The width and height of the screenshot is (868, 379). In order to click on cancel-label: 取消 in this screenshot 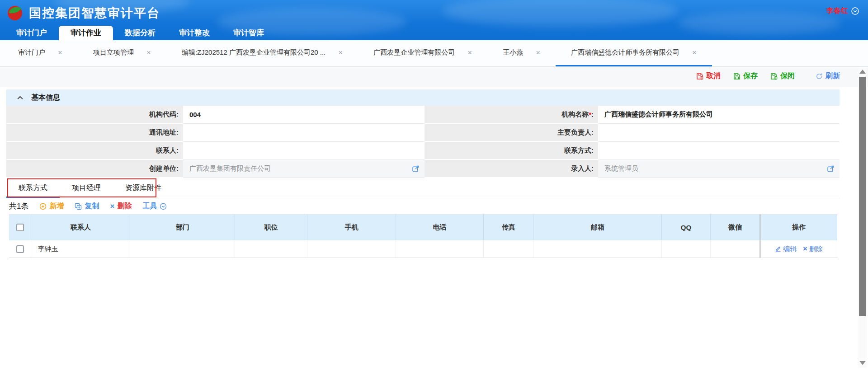, I will do `click(713, 76)`.